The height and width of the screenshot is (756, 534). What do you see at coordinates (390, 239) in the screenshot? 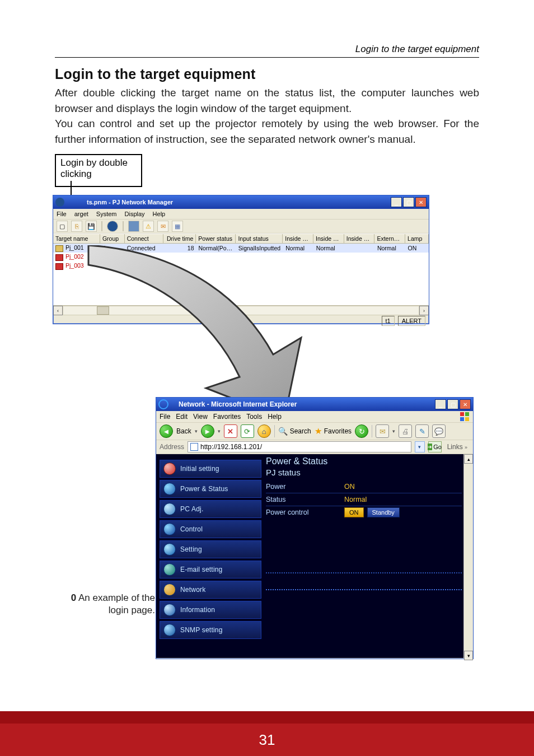
I see `col-extern: Extern…` at bounding box center [390, 239].